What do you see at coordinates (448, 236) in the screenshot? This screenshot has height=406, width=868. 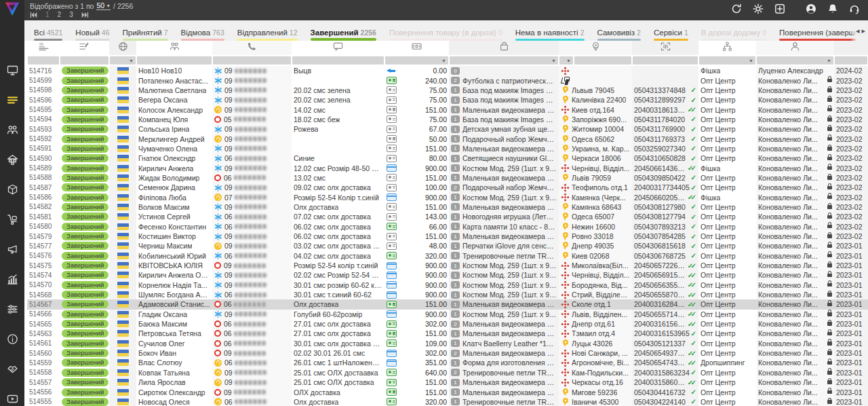 I see `table-row: 514579ЗавершенийКостишин Виктор0906.02 с…` at bounding box center [448, 236].